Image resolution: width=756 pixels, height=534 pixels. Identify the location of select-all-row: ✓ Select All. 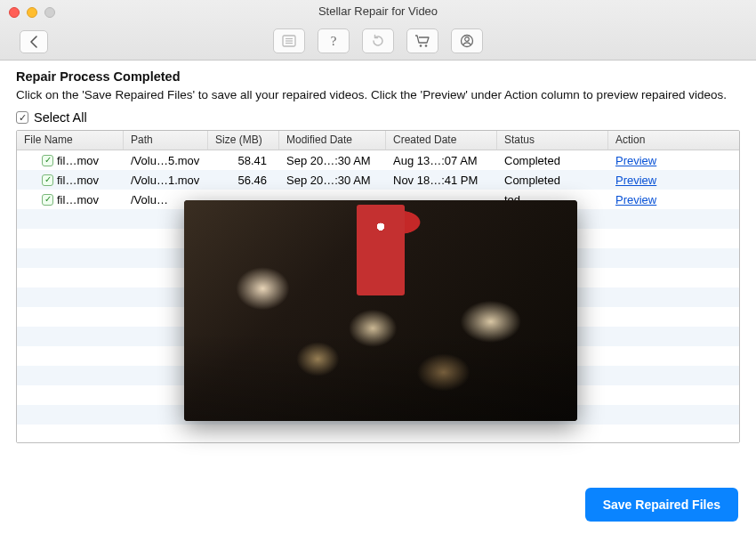
(378, 117).